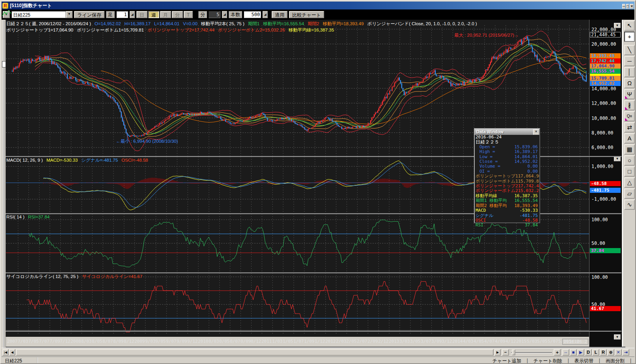 The height and width of the screenshot is (364, 636). What do you see at coordinates (629, 205) in the screenshot?
I see `wave-tool: ∿` at bounding box center [629, 205].